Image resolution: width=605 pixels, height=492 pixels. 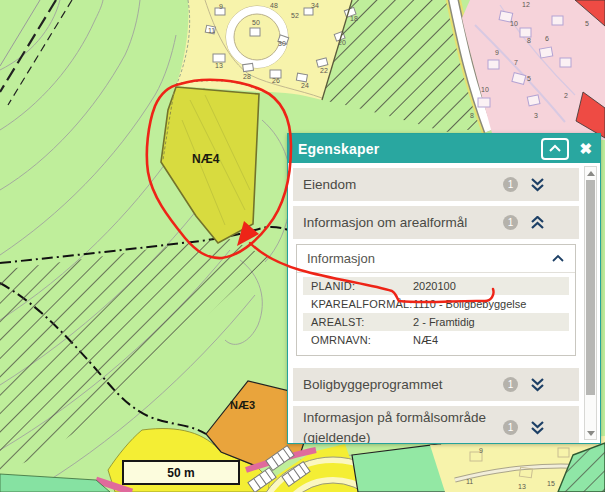 I want to click on attr-label: OMRNAVN:, so click(x=362, y=340).